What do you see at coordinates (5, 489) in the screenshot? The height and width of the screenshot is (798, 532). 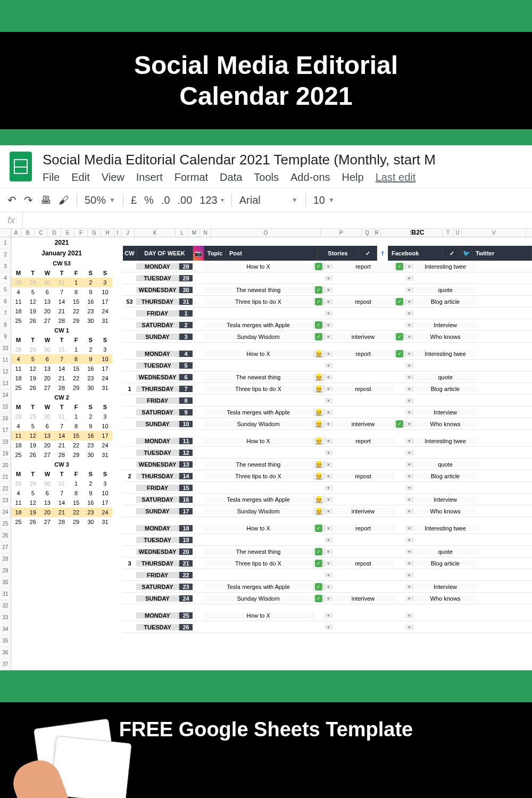 I see `row-header: 22` at bounding box center [5, 489].